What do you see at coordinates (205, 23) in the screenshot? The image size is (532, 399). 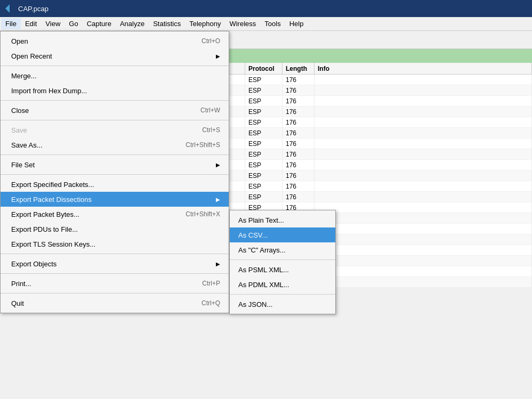 I see `menu-telephony: Telephony` at bounding box center [205, 23].